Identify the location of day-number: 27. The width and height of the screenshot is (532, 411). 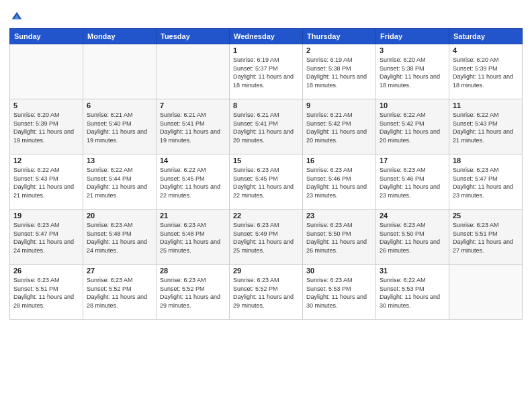
(120, 271).